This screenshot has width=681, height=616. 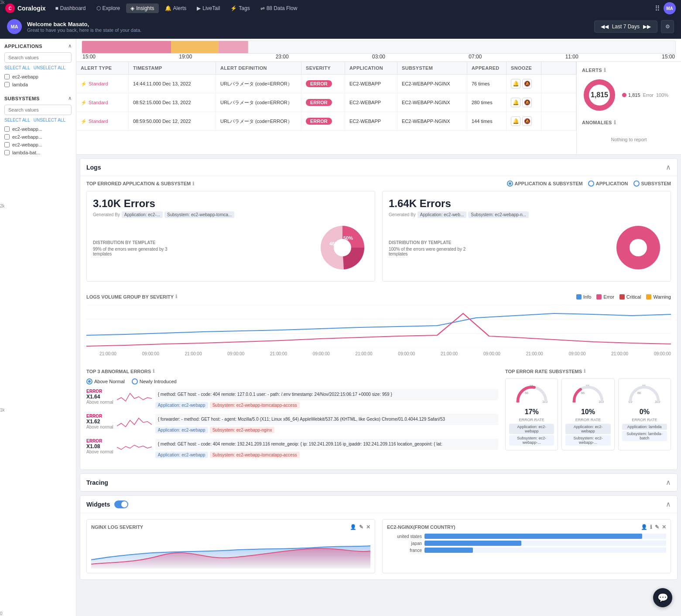 What do you see at coordinates (38, 153) in the screenshot?
I see `sys-lambda-bat: lambda-bat...` at bounding box center [38, 153].